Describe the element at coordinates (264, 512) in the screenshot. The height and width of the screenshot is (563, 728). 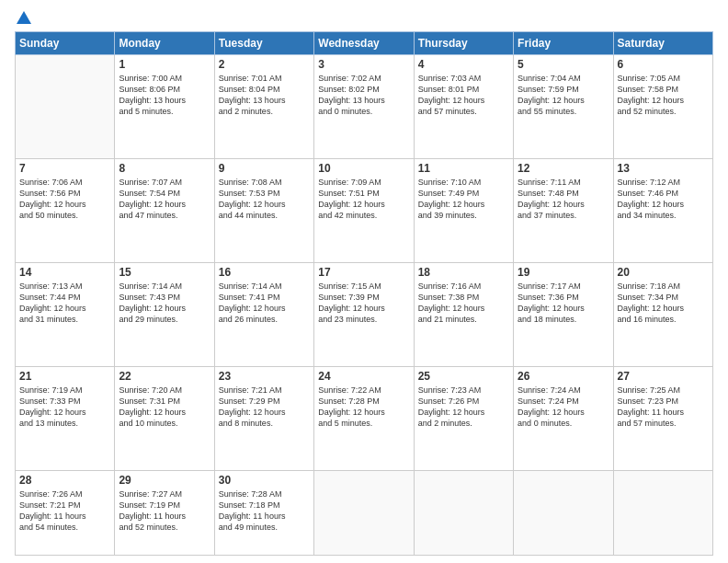
I see `calendar-cell: 30Sunrise: 7:28 AM Sunset: 7:18 PM Dayli…` at that location.